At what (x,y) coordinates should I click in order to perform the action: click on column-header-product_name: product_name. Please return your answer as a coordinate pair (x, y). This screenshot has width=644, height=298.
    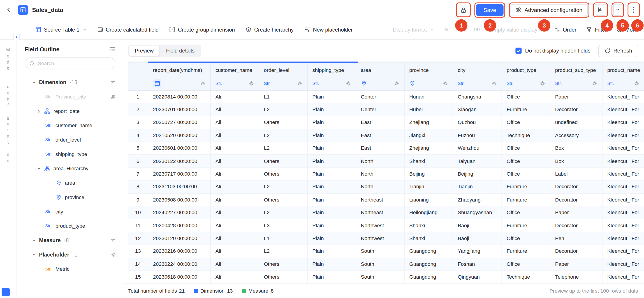
    Looking at the image, I should click on (623, 70).